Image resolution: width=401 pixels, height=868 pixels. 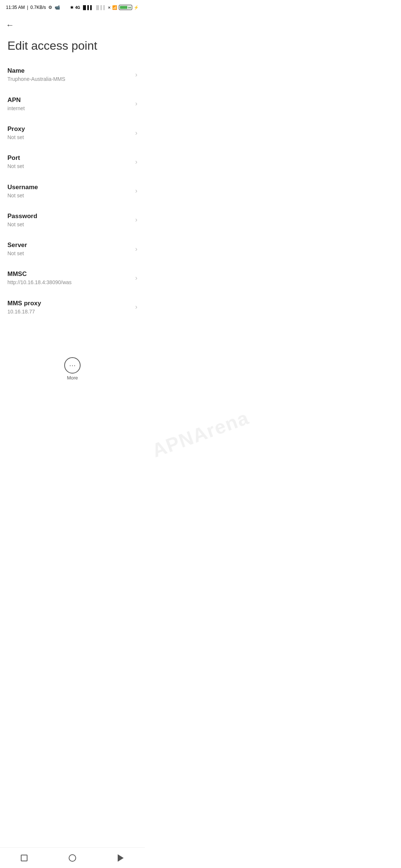 What do you see at coordinates (125, 7) in the screenshot?
I see `battery-icon: 38` at bounding box center [125, 7].